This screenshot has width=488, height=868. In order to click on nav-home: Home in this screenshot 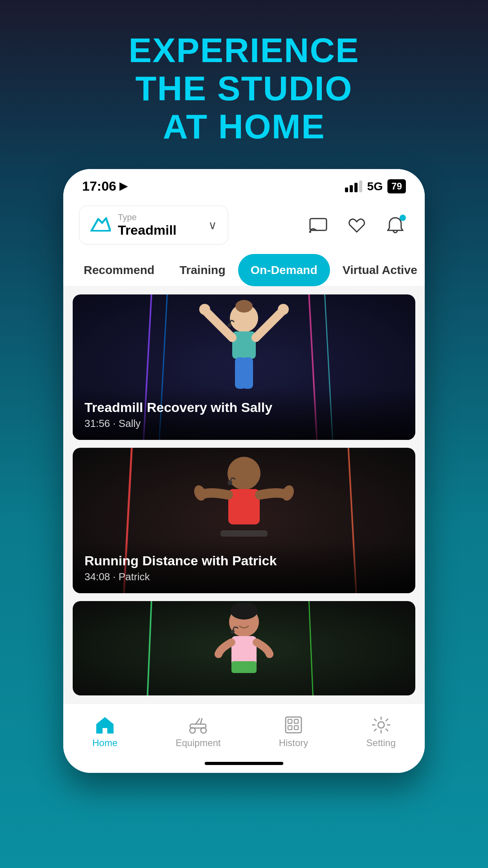, I will do `click(105, 732)`.